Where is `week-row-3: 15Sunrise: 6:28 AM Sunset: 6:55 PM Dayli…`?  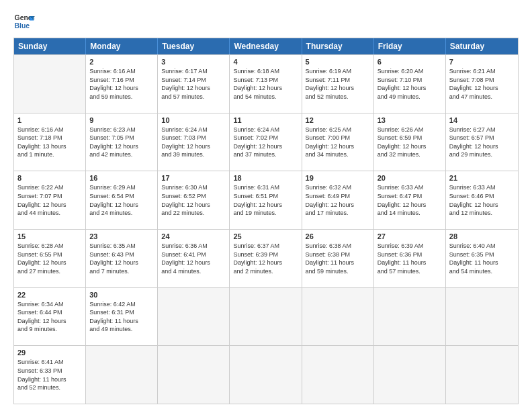 week-row-3: 15Sunrise: 6:28 AM Sunset: 6:55 PM Dayli… is located at coordinates (266, 258).